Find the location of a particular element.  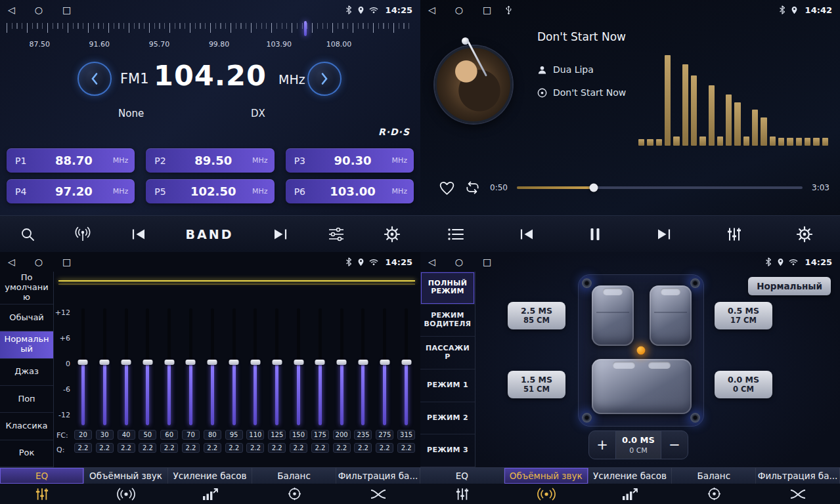

progress-thumb is located at coordinates (594, 188).